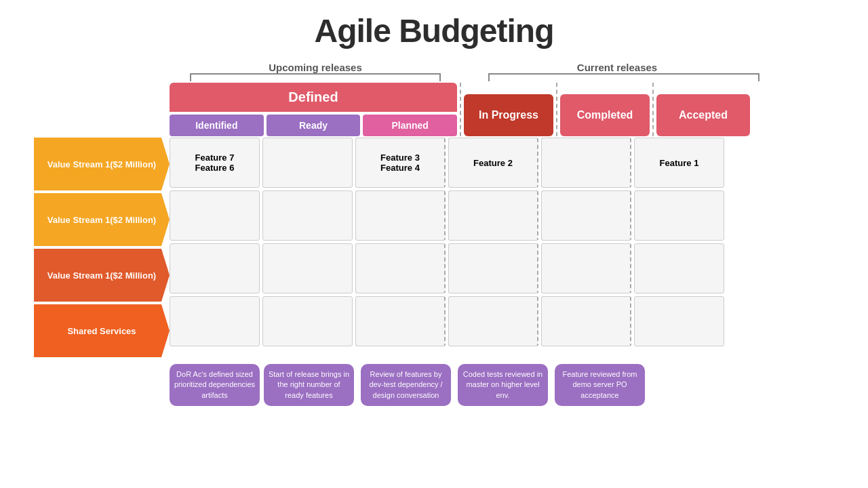  I want to click on cell-row4-inprogress, so click(494, 321).